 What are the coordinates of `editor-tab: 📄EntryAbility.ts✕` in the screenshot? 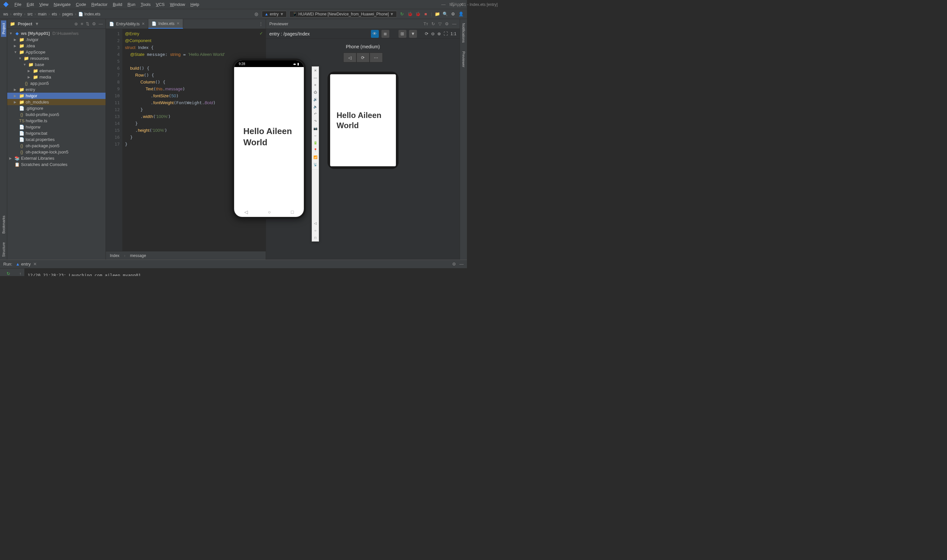 It's located at (127, 24).